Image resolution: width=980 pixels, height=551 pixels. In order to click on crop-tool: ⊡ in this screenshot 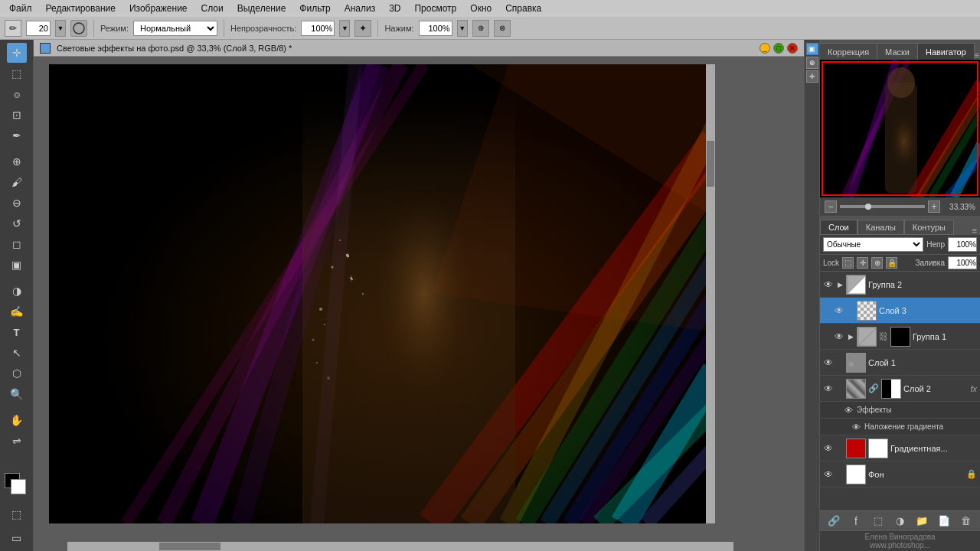, I will do `click(17, 115)`.